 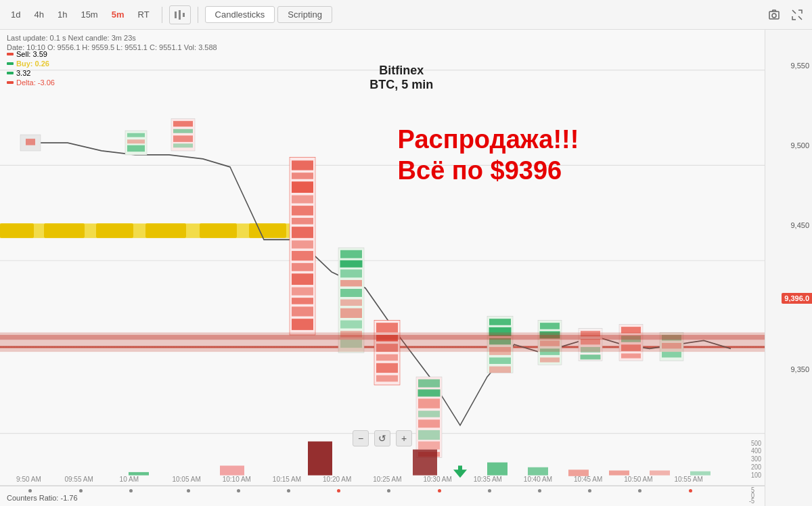 What do you see at coordinates (797, 15) in the screenshot?
I see `expand-btn` at bounding box center [797, 15].